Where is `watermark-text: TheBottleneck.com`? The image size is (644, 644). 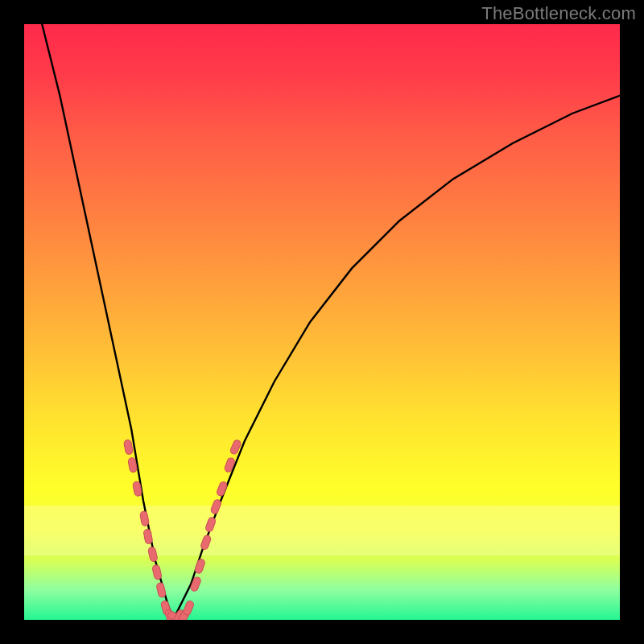
watermark-text: TheBottleneck.com is located at coordinates (559, 14).